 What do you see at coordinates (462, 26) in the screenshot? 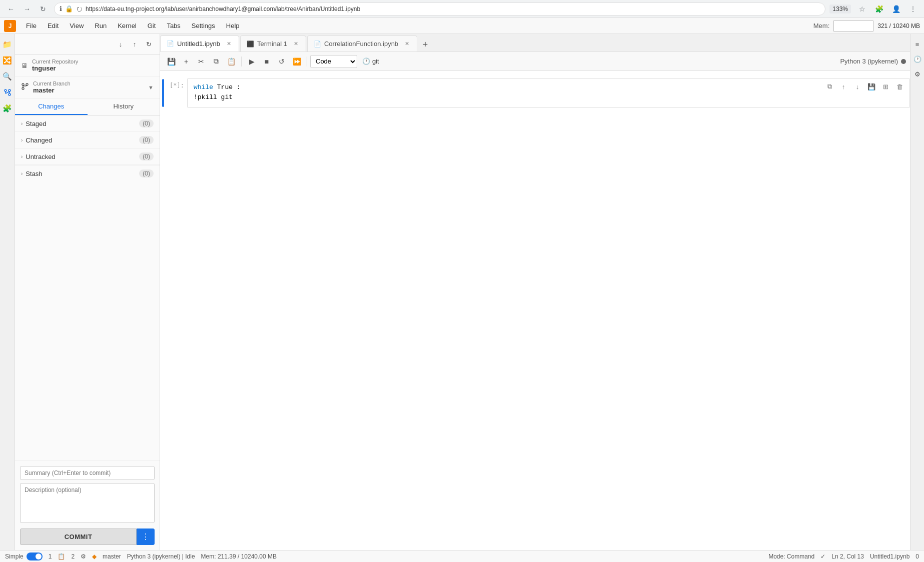
I see `menu-bar: J File Edit View Run Kernel Git Tabs Set…` at bounding box center [462, 26].